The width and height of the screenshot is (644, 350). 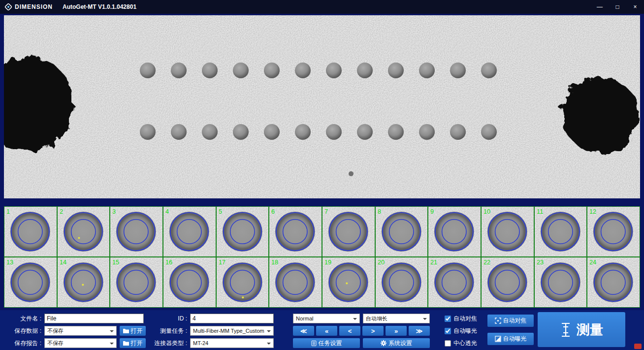 What do you see at coordinates (326, 343) in the screenshot?
I see `task-settings-button: 任务设置` at bounding box center [326, 343].